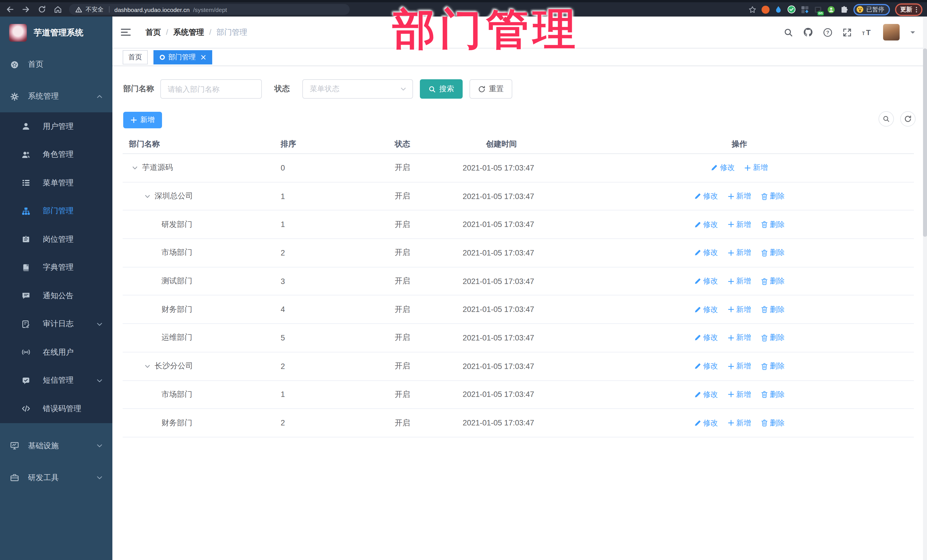  Describe the element at coordinates (844, 9) in the screenshot. I see `extensions-puzzle-icon` at that location.